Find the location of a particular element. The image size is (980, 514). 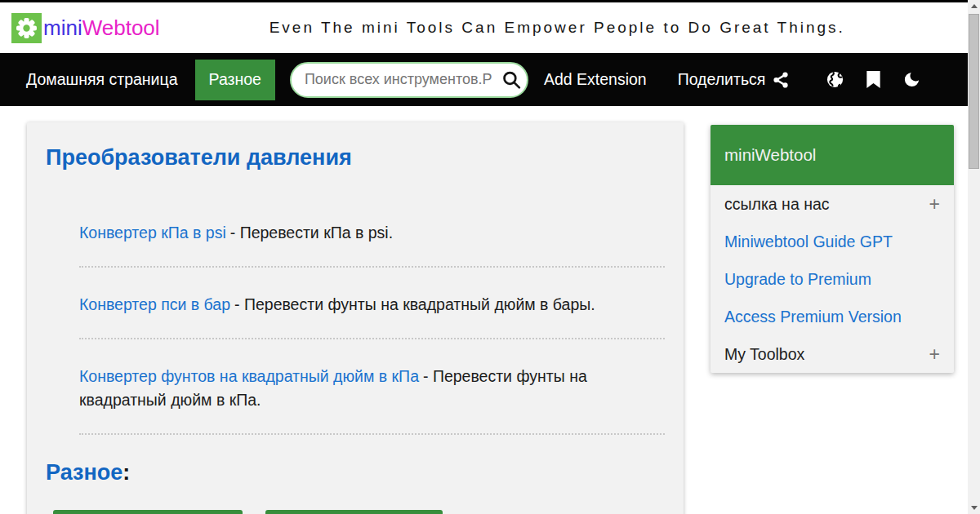

globe-icon is located at coordinates (835, 80).